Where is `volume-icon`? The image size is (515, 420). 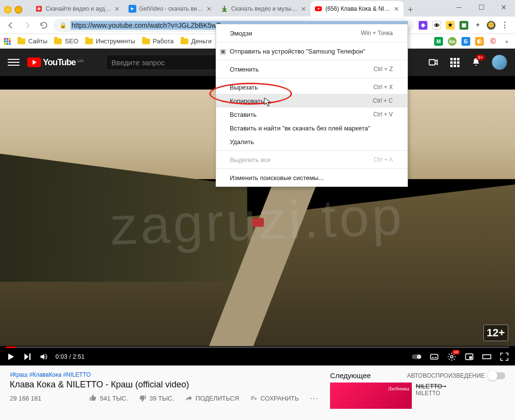 volume-icon is located at coordinates (44, 357).